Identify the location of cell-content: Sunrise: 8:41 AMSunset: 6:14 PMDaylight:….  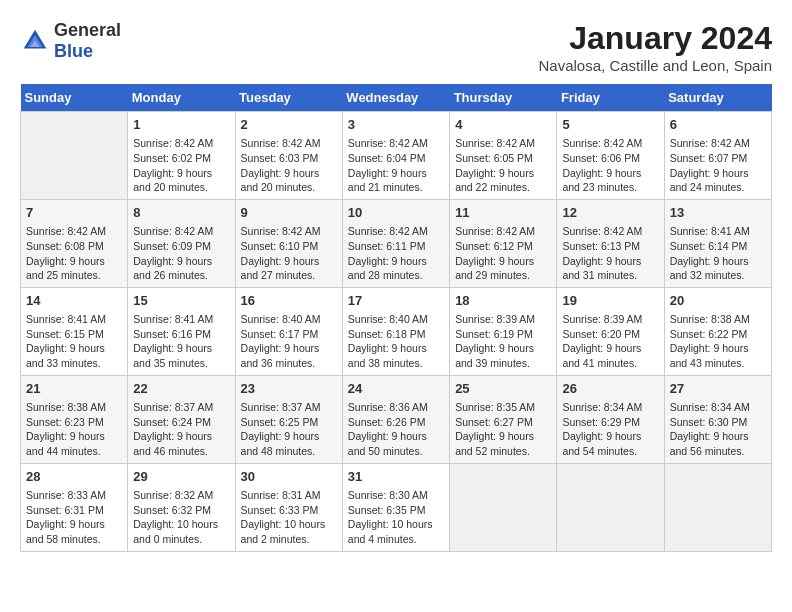
(718, 254).